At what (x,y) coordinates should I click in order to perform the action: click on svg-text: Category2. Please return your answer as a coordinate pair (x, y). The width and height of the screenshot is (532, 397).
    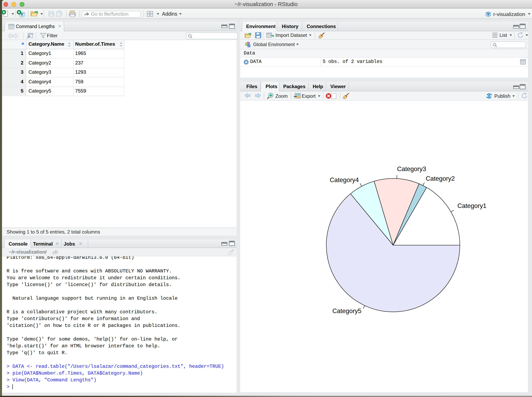
    Looking at the image, I should click on (440, 178).